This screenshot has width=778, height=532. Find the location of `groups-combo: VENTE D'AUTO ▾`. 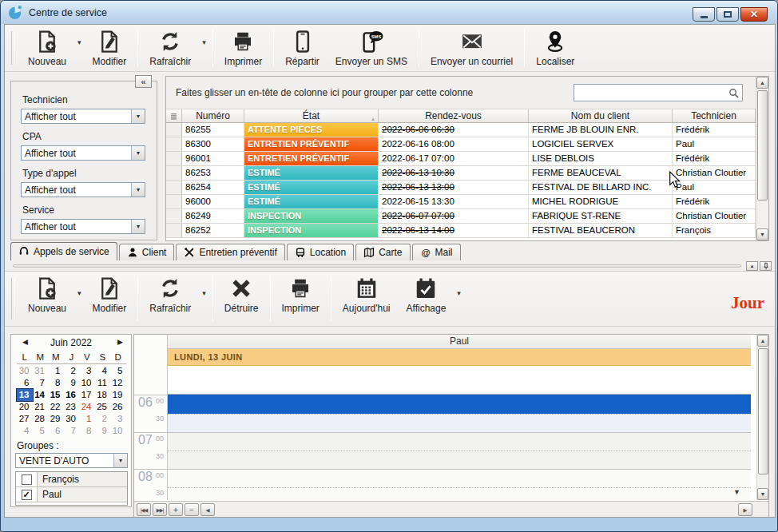

groups-combo: VENTE D'AUTO ▾ is located at coordinates (72, 460).